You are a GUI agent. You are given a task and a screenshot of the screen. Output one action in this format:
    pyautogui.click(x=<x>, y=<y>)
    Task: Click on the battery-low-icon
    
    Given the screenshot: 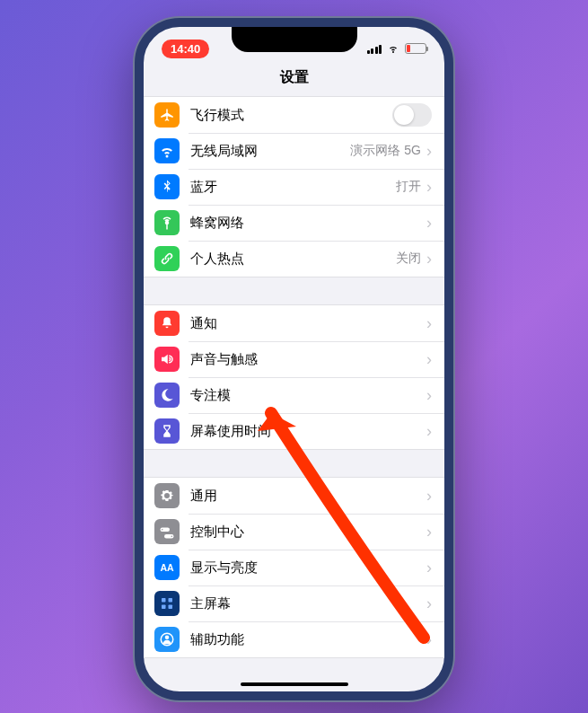 What is the action you would take?
    pyautogui.click(x=416, y=48)
    